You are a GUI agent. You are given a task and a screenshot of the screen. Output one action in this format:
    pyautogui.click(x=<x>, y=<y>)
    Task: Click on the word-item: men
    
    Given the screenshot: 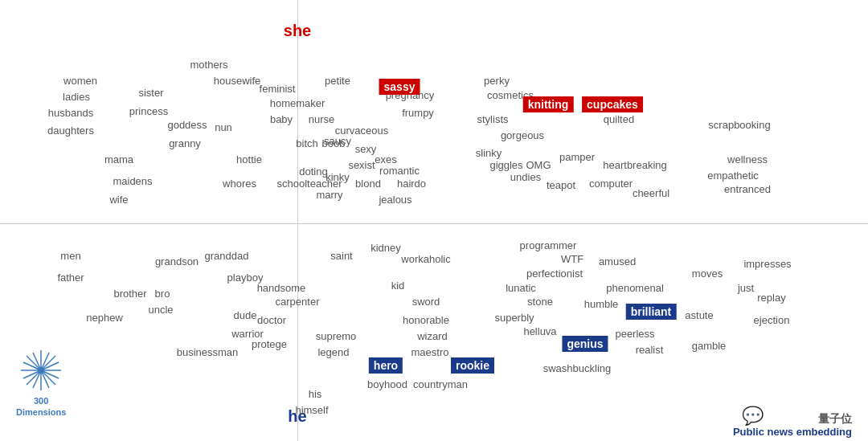 What is the action you would take?
    pyautogui.click(x=71, y=255)
    